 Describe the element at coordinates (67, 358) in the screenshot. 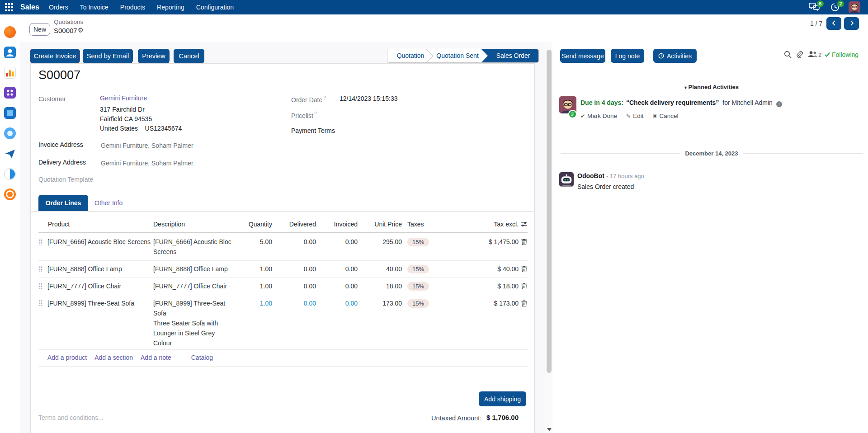

I see `add-a-product-link: Add a product` at that location.